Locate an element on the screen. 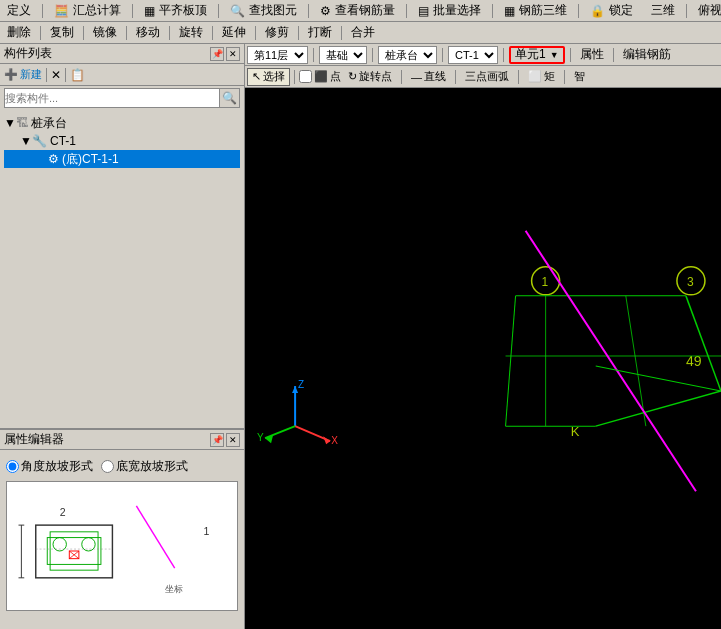 Image resolution: width=721 pixels, height=629 pixels. pin-props-button: 📌 is located at coordinates (217, 440).